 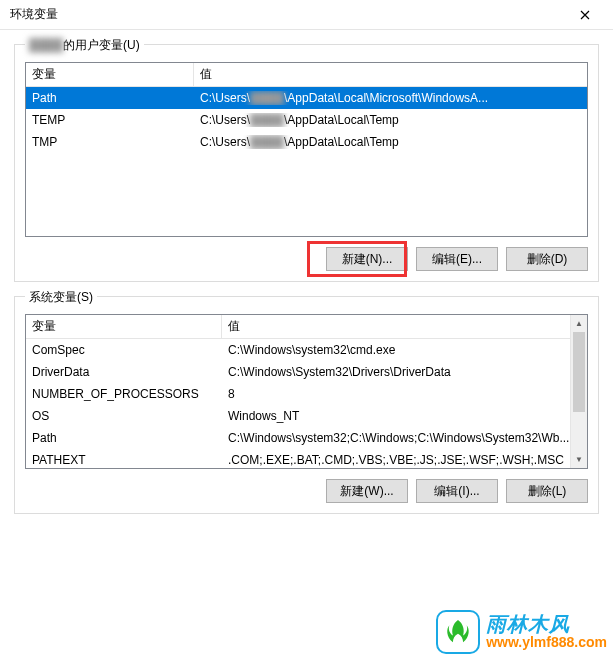 What do you see at coordinates (124, 394) in the screenshot?
I see `cell-name: NUMBER_OF_PROCESSORS` at bounding box center [124, 394].